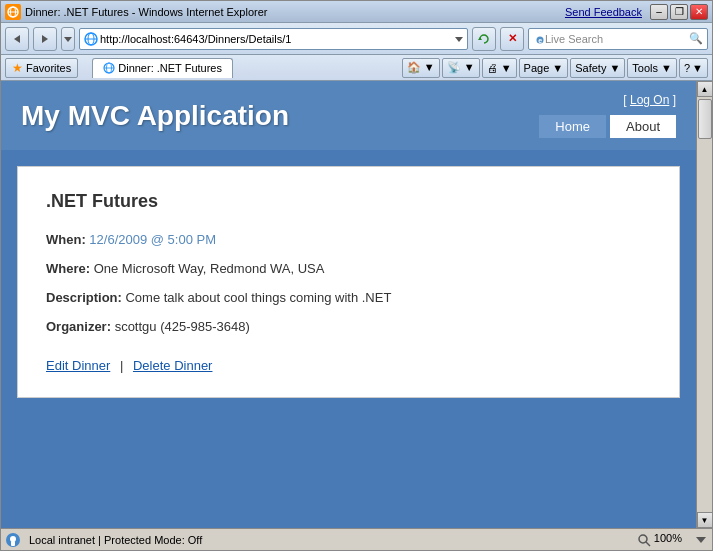 This screenshot has height=551, width=713. Describe the element at coordinates (348, 202) in the screenshot. I see `dinner-name: .NET Futures` at that location.